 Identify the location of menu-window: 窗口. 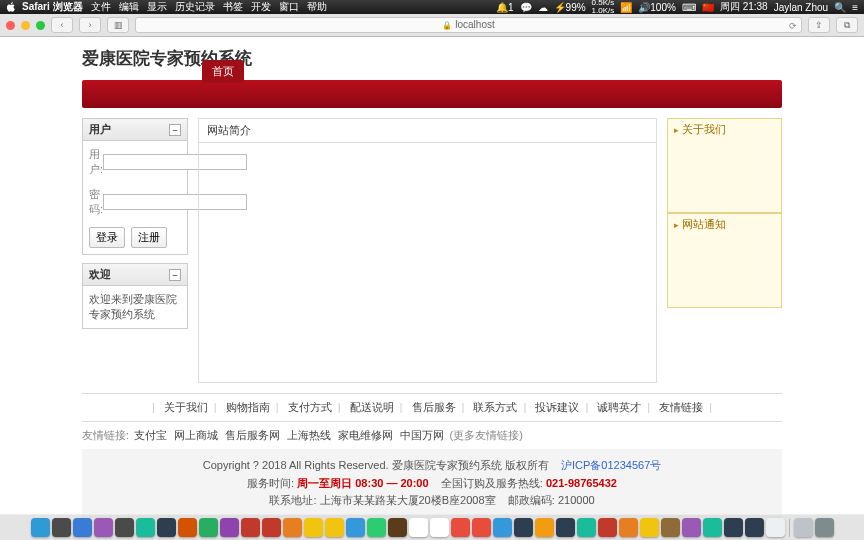
(289, 7).